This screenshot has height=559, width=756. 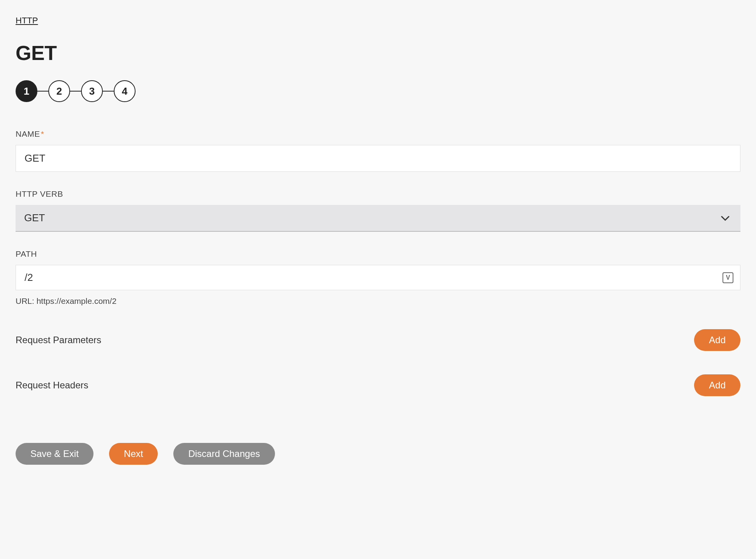 I want to click on add-parameter-button: Add, so click(x=717, y=340).